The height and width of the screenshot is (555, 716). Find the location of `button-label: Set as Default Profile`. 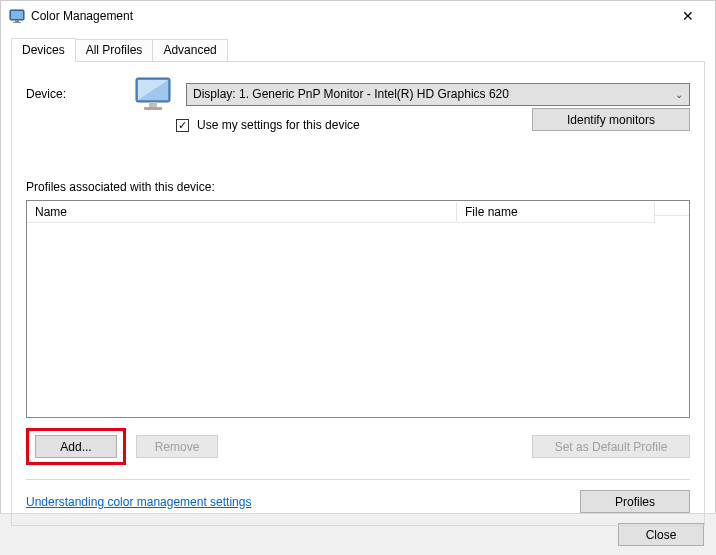

button-label: Set as Default Profile is located at coordinates (612, 447).